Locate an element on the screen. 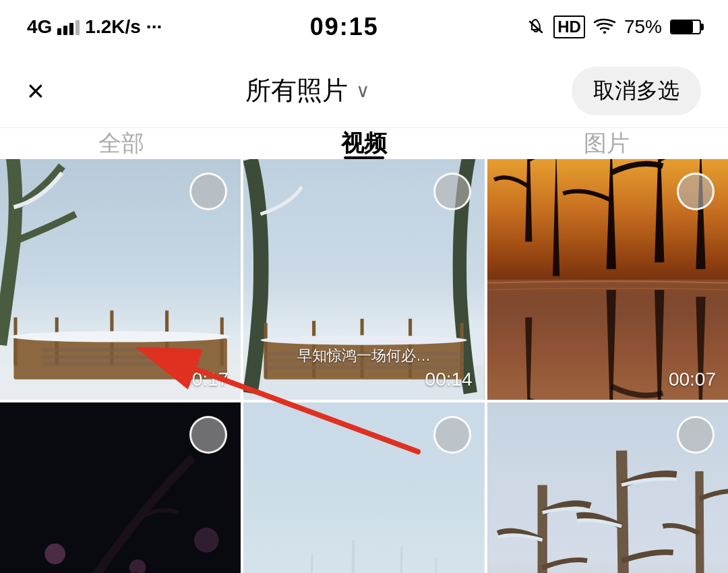 Image resolution: width=728 pixels, height=573 pixels. battery-percent: 75% is located at coordinates (643, 27).